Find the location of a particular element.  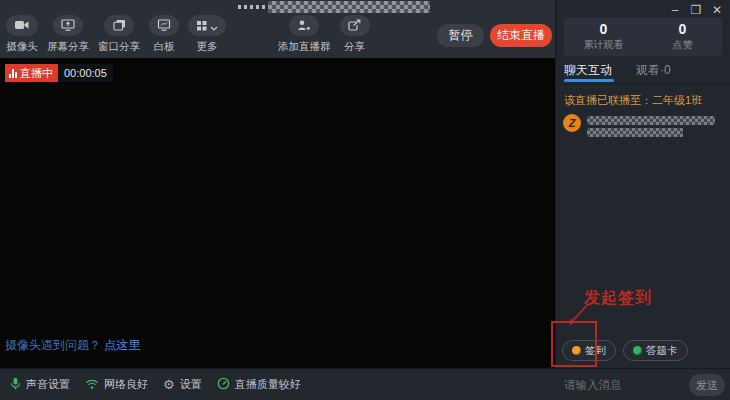

views-label: 累计观看 is located at coordinates (604, 45).